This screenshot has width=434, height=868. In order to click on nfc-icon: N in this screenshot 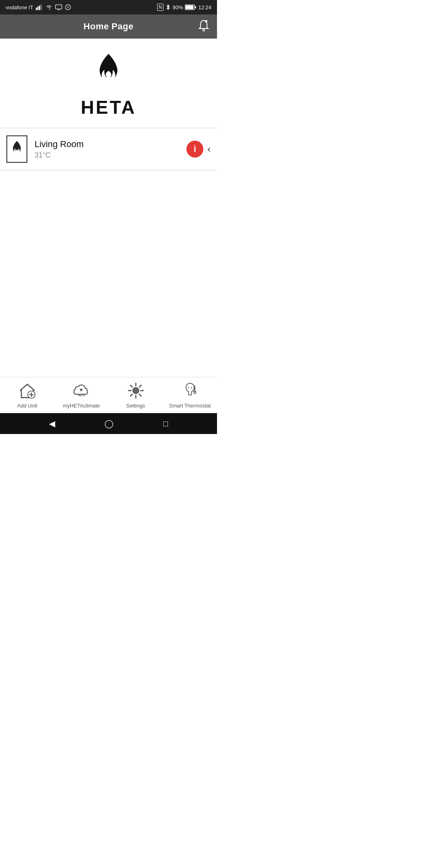, I will do `click(161, 7)`.